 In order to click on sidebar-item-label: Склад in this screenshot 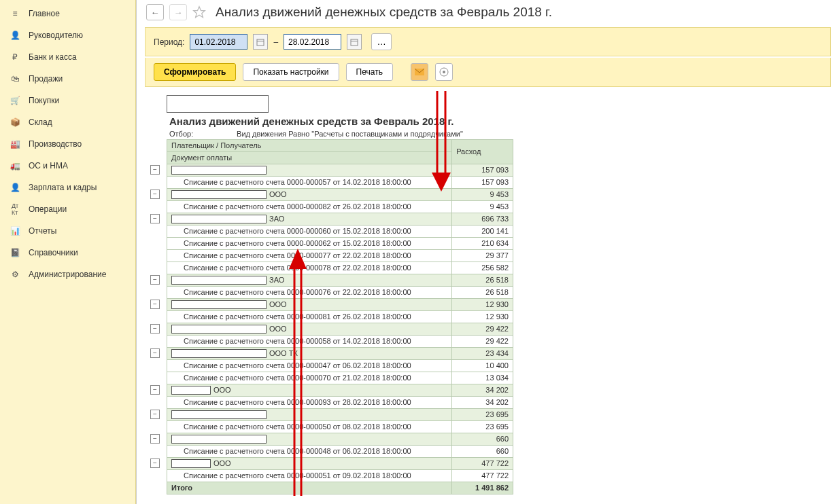, I will do `click(41, 122)`.